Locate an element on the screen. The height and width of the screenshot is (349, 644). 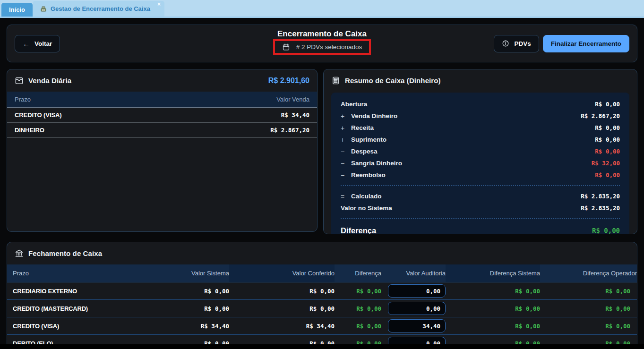
calendar-icon is located at coordinates (286, 47).